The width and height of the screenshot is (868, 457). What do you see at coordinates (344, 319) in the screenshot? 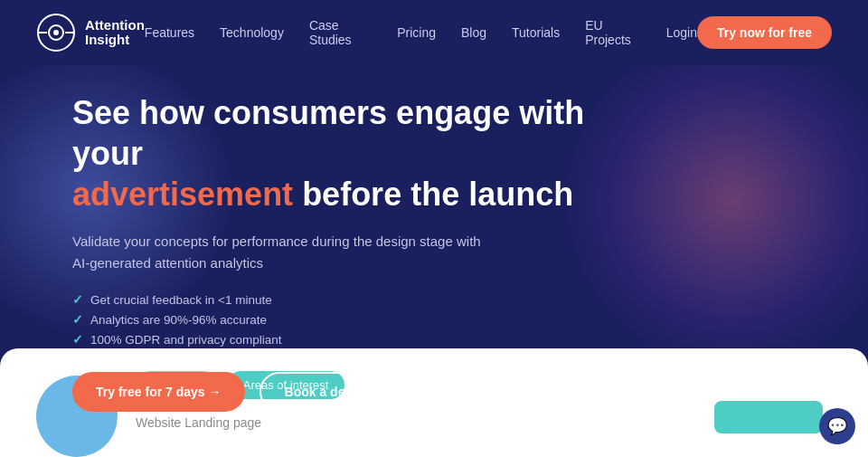
I see `feature-item-2: ✓ Analytics are 90%-96% accurate` at bounding box center [344, 319].